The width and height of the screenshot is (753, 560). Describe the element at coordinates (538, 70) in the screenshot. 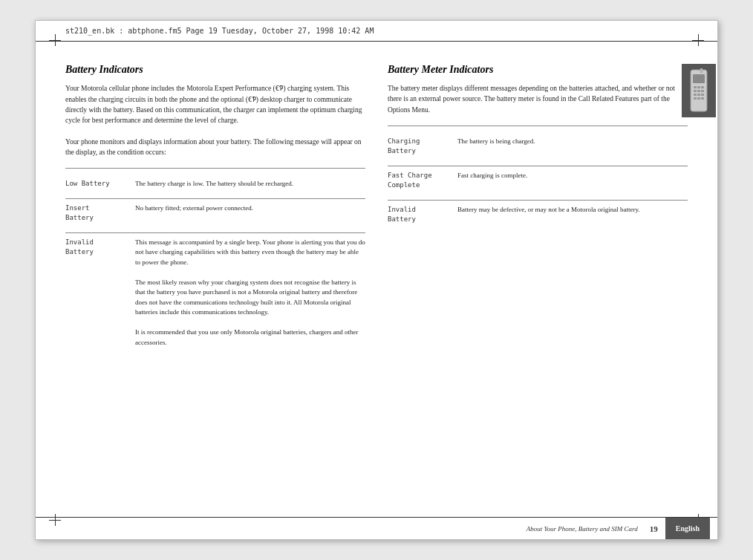

I see `right-section-title: Battery Meter Indicators` at that location.